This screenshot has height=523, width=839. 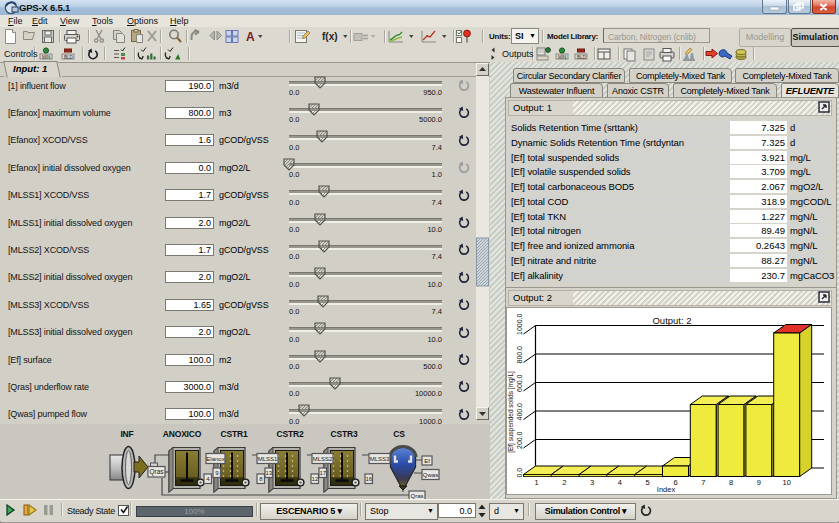 What do you see at coordinates (368, 479) in the screenshot?
I see `svg-text: 16` at bounding box center [368, 479].